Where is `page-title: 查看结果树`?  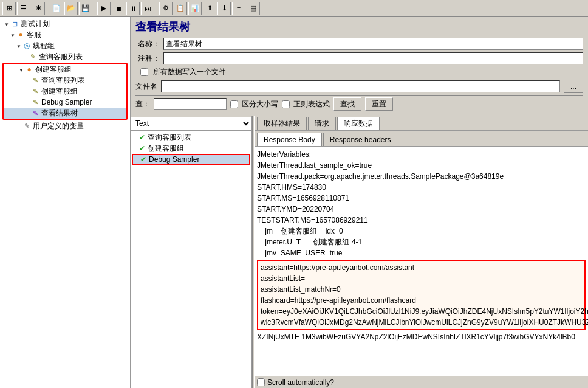
page-title: 查看结果树 is located at coordinates (360, 27).